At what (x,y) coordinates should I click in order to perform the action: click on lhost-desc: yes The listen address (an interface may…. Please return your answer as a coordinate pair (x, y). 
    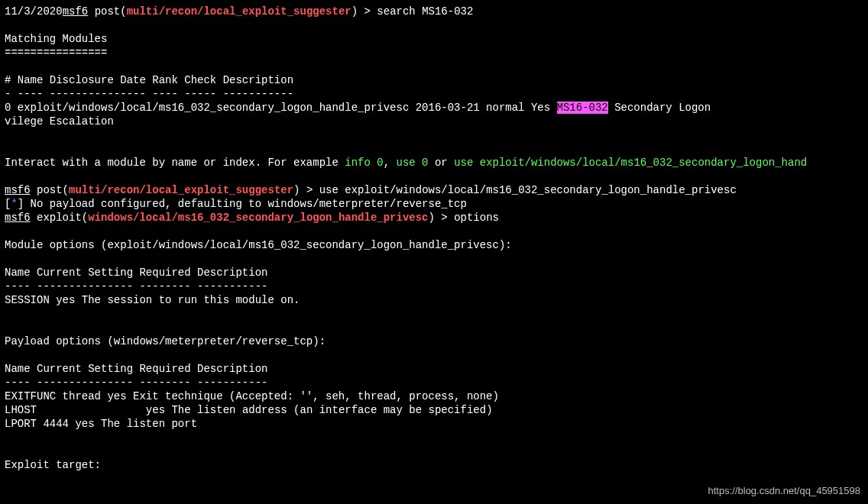
    Looking at the image, I should click on (316, 410).